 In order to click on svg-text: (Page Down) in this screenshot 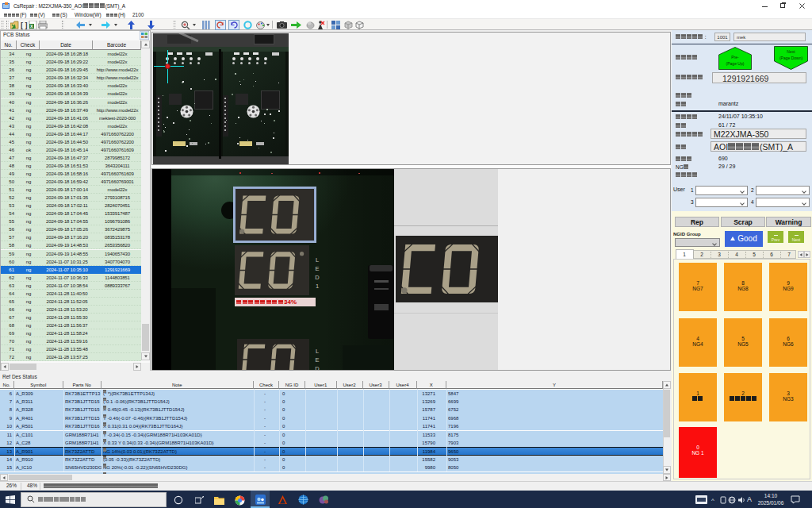, I will do `click(791, 58)`.